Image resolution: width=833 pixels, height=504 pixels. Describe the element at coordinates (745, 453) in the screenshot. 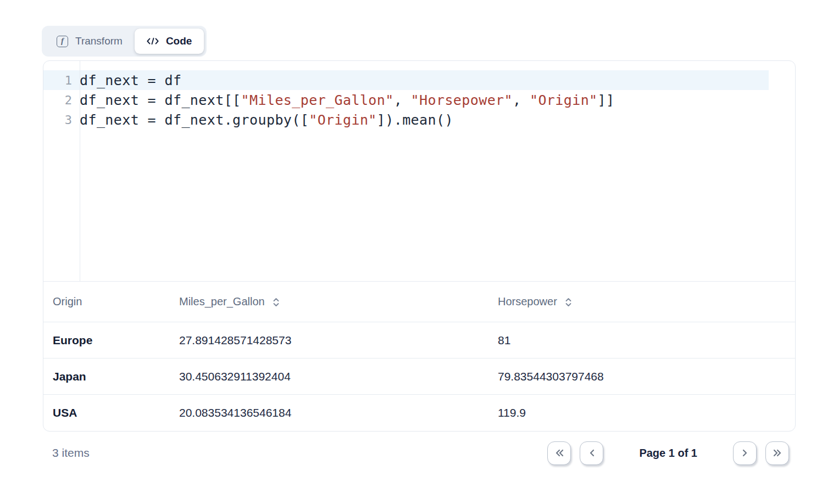

I see `chevron-right-icon` at that location.